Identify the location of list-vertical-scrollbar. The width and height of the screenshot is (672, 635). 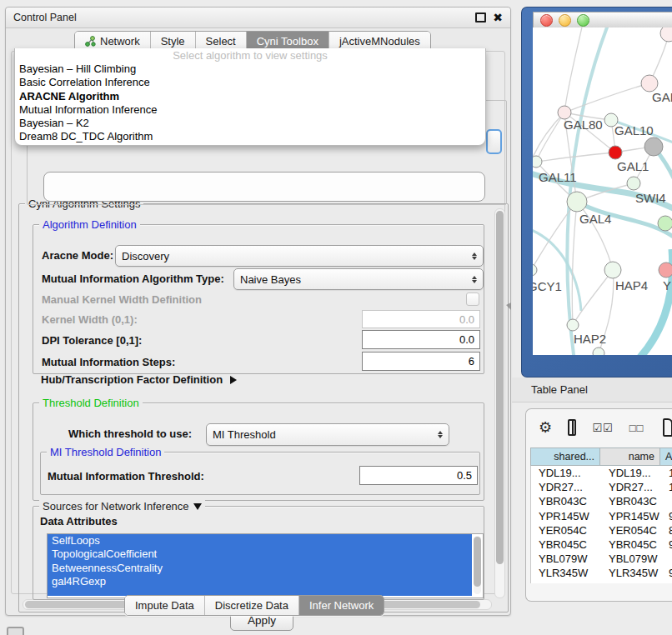
(477, 565).